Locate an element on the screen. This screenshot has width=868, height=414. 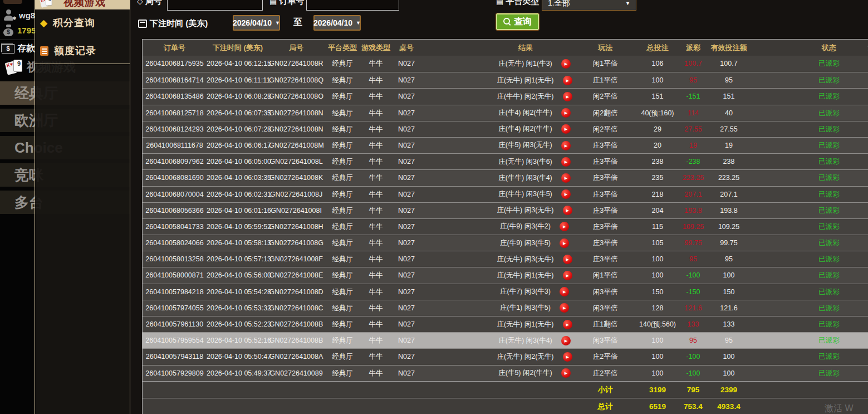
table-row: 2604100580240662026-04-10 05:58:13GN0272… is located at coordinates (506, 243).